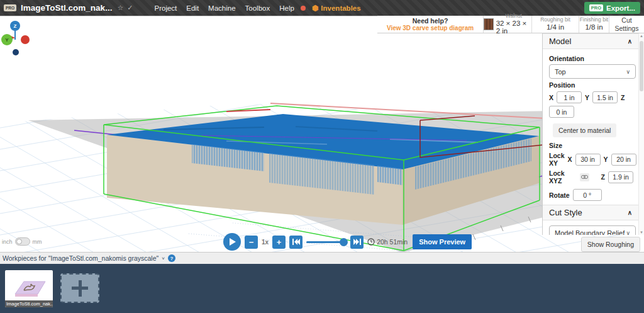  What do you see at coordinates (585, 130) in the screenshot?
I see `center-to-material-button: Center to material` at bounding box center [585, 130].